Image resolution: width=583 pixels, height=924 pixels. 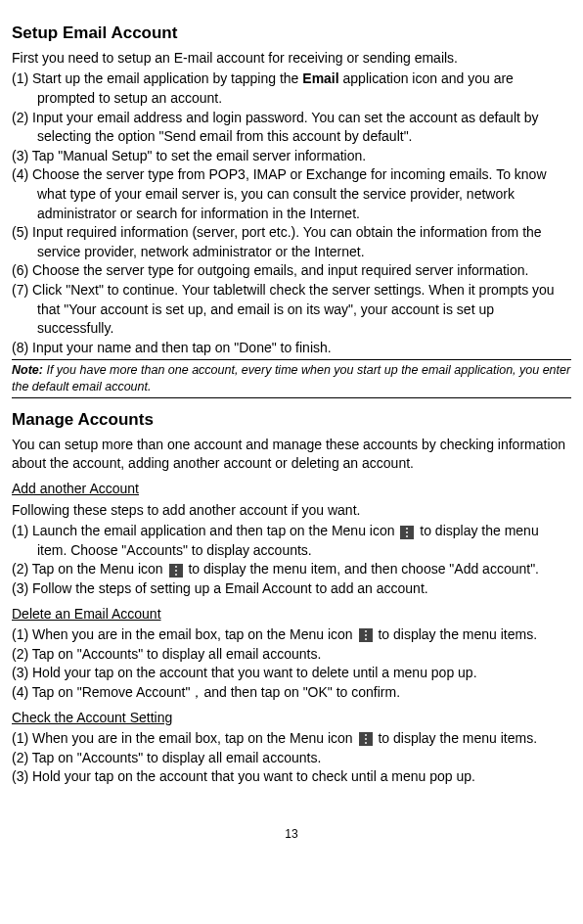 I want to click on add-step-2: (2) Tap on the Menu icon to display the …, so click(x=292, y=570).